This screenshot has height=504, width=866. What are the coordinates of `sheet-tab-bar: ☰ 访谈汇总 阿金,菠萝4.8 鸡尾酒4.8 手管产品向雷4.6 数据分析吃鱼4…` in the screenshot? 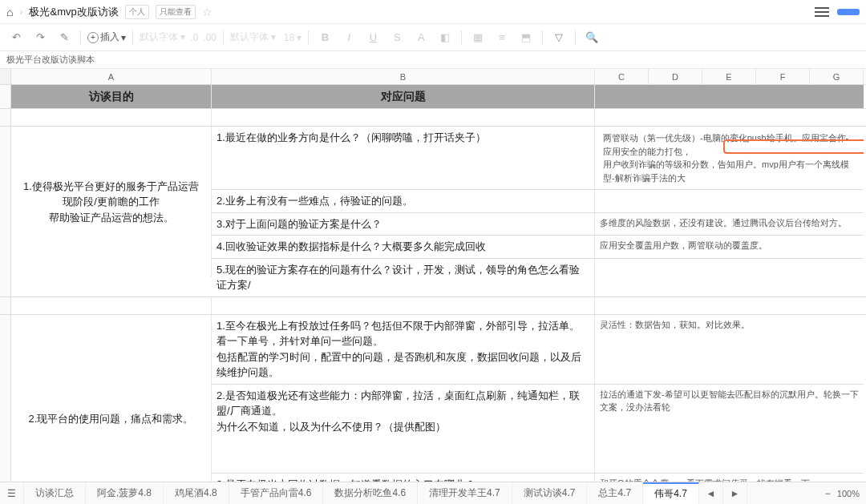 It's located at (433, 493).